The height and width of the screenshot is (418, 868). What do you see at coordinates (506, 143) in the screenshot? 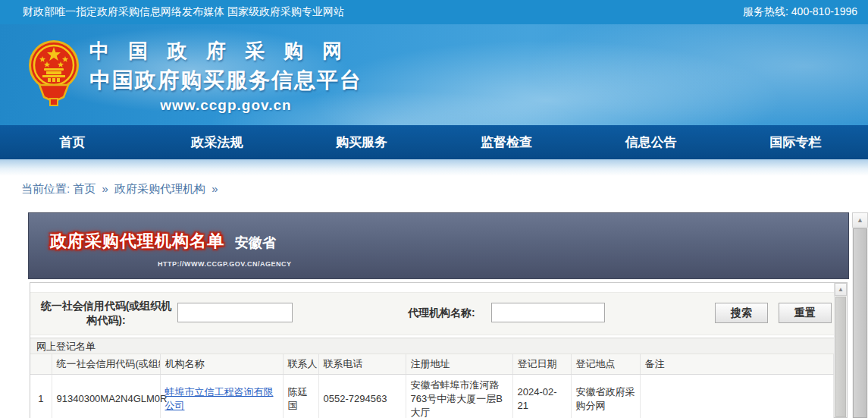
I see `nav-item-supervision: 监督检查` at bounding box center [506, 143].